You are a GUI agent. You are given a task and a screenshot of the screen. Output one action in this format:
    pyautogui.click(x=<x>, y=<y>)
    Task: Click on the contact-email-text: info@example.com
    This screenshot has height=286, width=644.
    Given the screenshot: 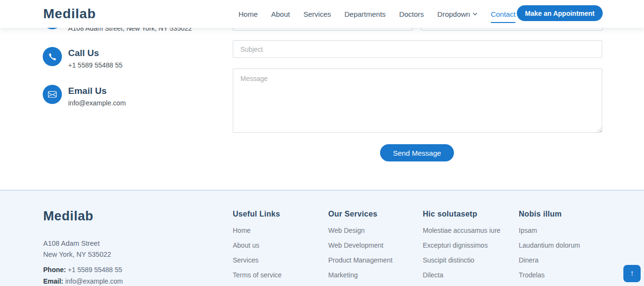 What is the action you would take?
    pyautogui.click(x=97, y=103)
    